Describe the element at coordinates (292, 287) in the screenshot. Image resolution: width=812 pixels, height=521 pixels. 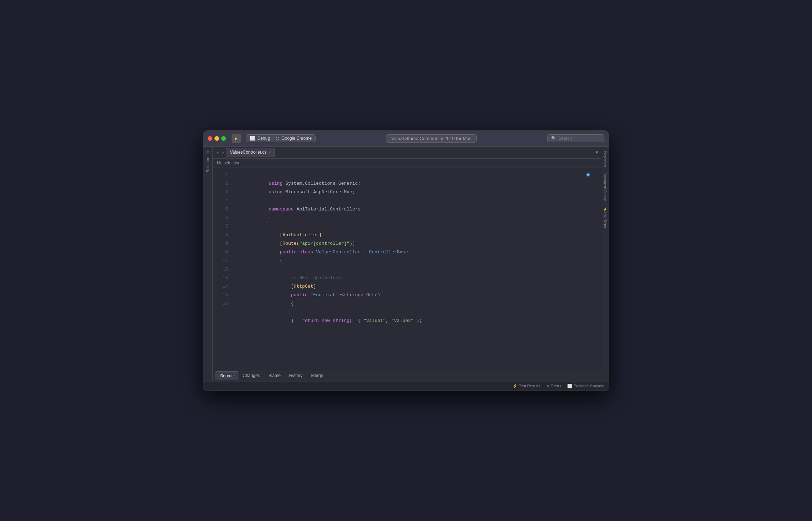
I see `attribute: [HttpGet]` at that location.